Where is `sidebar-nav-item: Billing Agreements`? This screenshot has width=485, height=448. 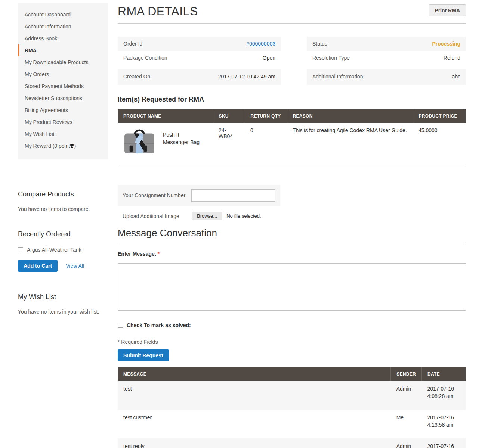
sidebar-nav-item: Billing Agreements is located at coordinates (63, 110).